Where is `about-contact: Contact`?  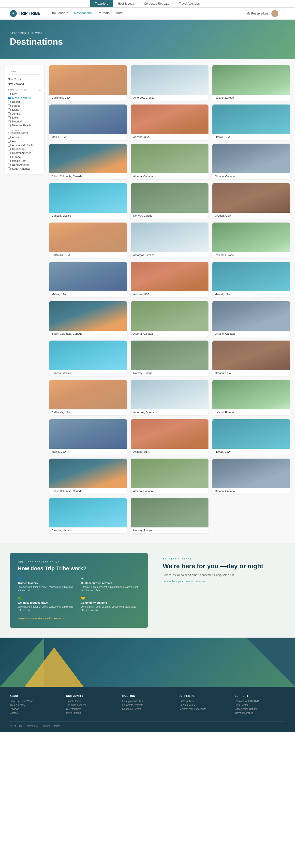 about-contact: Contact is located at coordinates (35, 713).